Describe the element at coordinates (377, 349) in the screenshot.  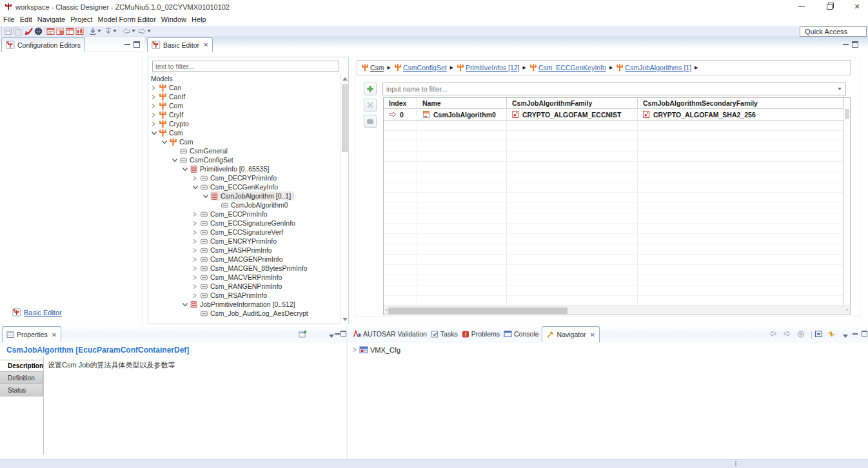
I see `navigator-tree-item: VMX_Cfg` at that location.